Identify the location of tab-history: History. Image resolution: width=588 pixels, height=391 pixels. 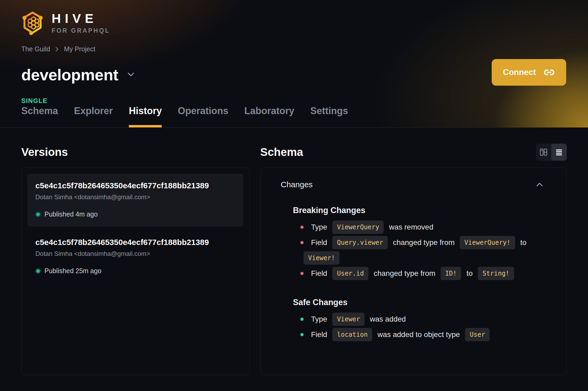
(145, 117).